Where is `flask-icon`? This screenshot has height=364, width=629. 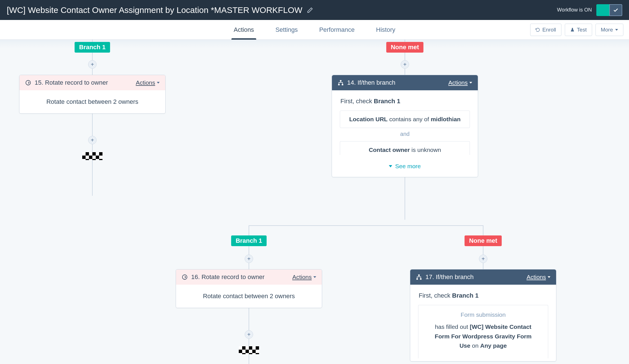 flask-icon is located at coordinates (572, 30).